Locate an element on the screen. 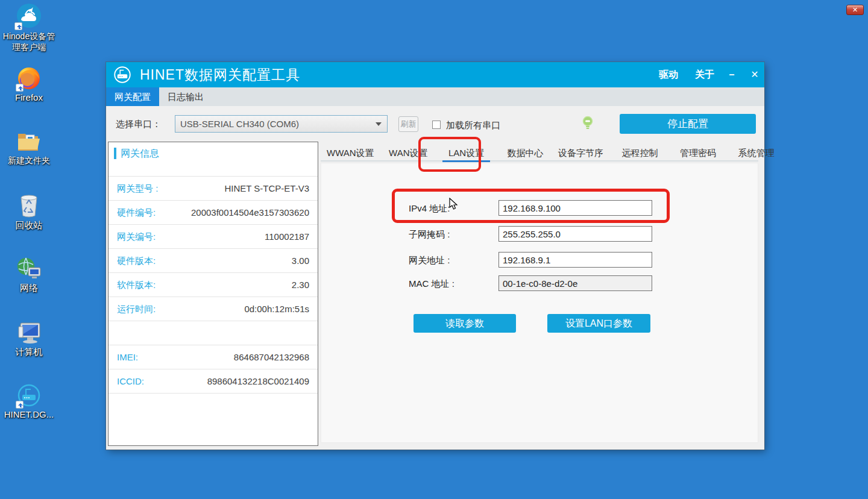  tab-lan-settings: LAN设置 is located at coordinates (467, 154).